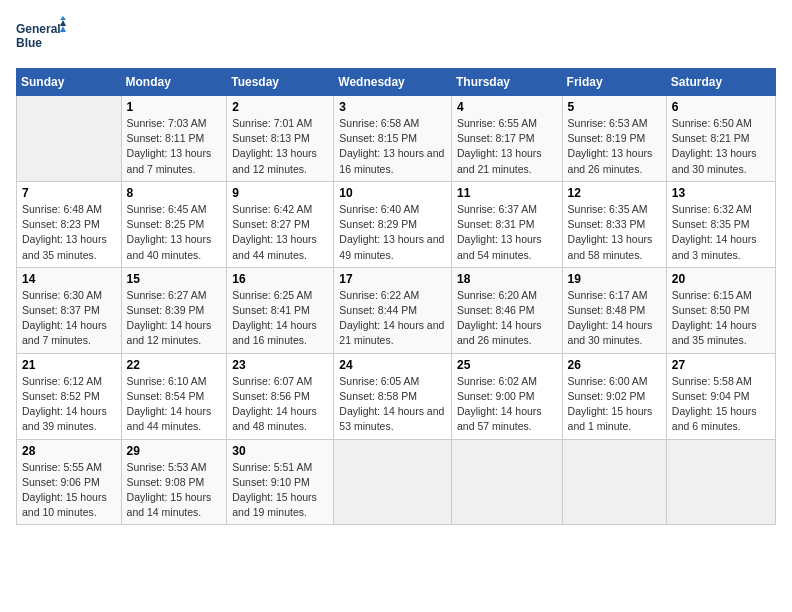 The height and width of the screenshot is (612, 792). Describe the element at coordinates (393, 82) in the screenshot. I see `weekday-header-wednesday: Wednesday` at that location.